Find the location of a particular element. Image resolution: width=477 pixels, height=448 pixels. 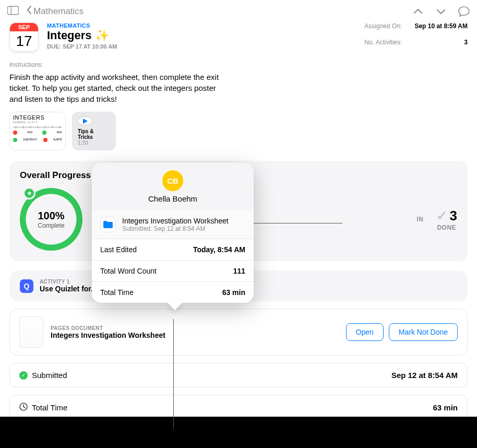

popover-last-edited-value: Today, 8:54 AM is located at coordinates (219, 250).